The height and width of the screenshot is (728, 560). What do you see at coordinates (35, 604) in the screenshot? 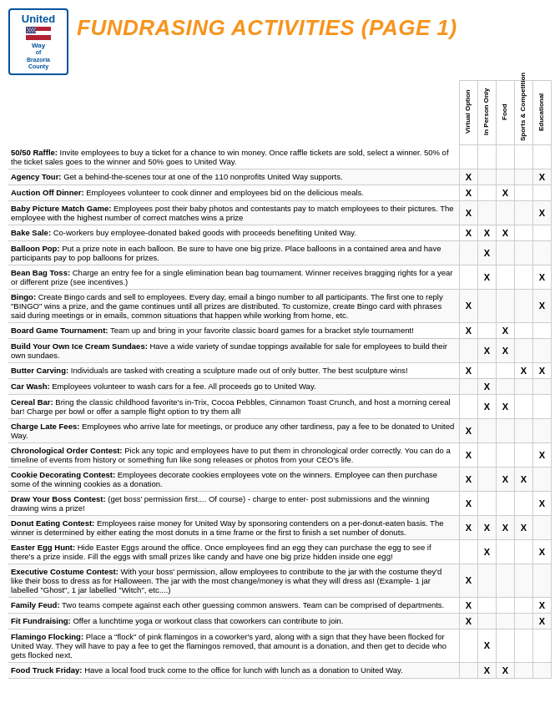
I see `activity-title: Family Feud:` at bounding box center [35, 604].